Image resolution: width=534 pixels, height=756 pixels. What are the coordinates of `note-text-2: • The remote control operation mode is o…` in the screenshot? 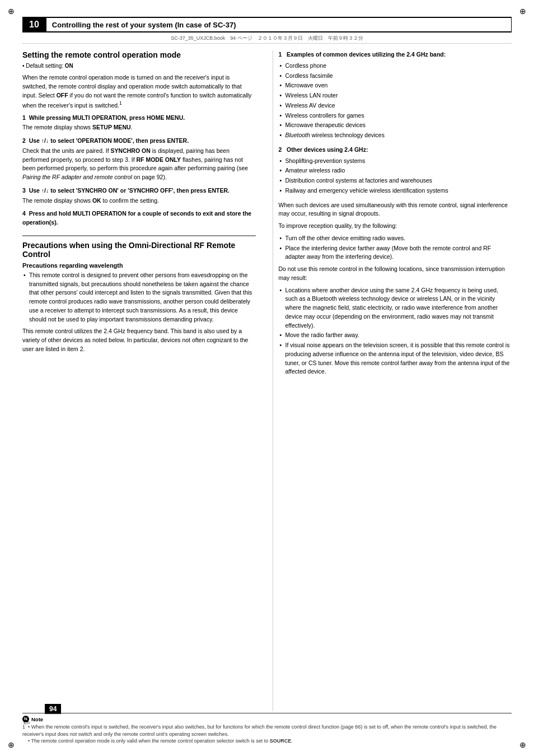 It's located at (267, 741).